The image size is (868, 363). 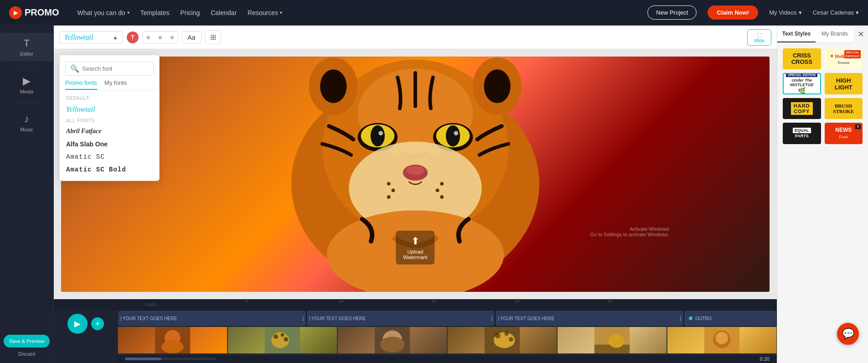 What do you see at coordinates (765, 359) in the screenshot?
I see `time-display: 0:20` at bounding box center [765, 359].